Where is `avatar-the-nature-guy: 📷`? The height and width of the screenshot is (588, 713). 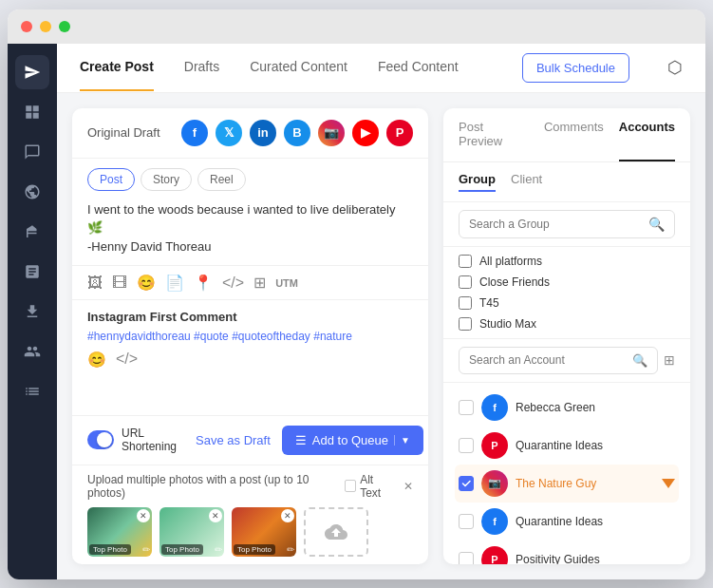 avatar-the-nature-guy: 📷 is located at coordinates (495, 484).